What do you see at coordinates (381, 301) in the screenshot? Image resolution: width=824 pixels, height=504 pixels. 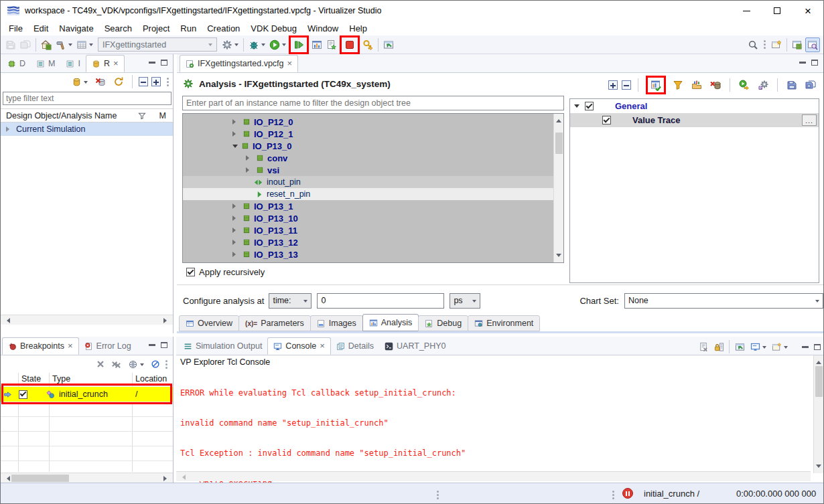 I see `time-value-input` at bounding box center [381, 301].